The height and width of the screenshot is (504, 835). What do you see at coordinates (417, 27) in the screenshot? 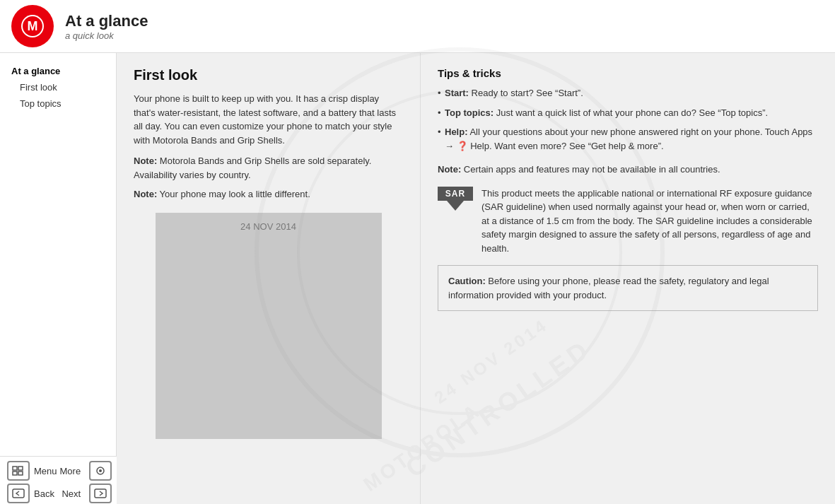
I see `header: M At a glance a quick look` at bounding box center [417, 27].